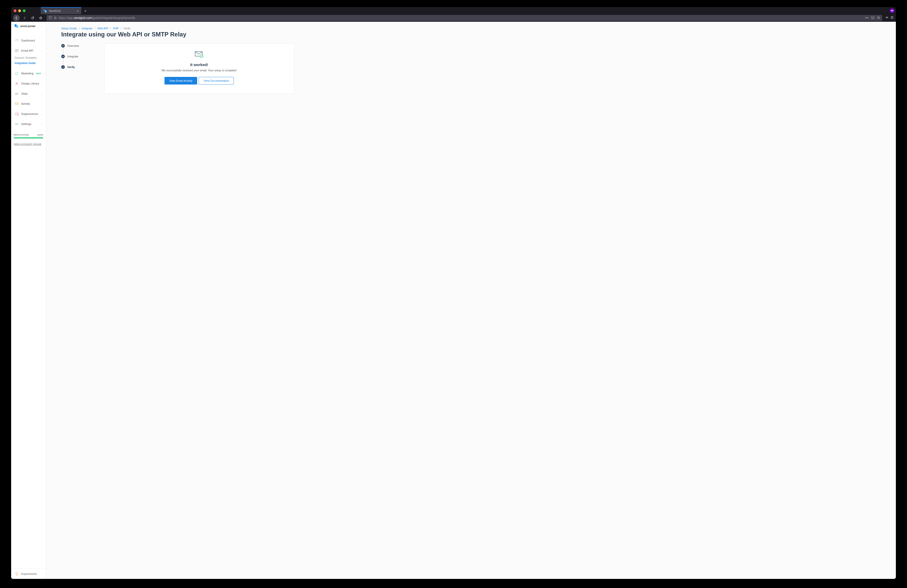  Describe the element at coordinates (17, 50) in the screenshot. I see `email-api-icon` at that location.